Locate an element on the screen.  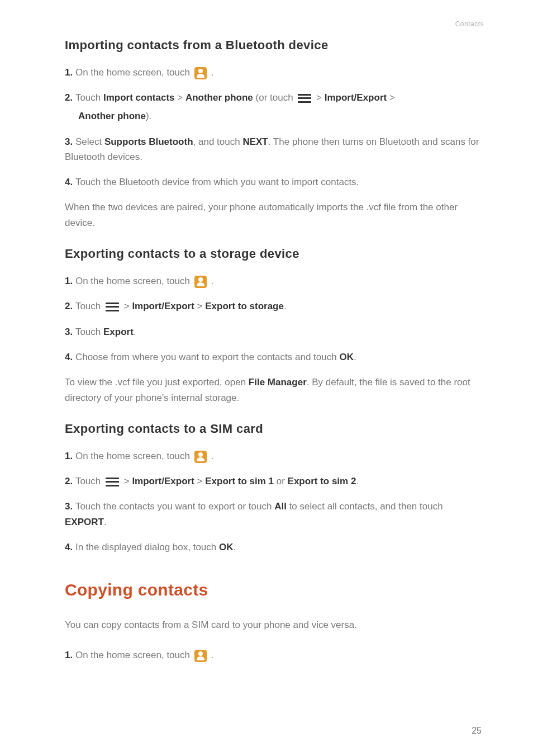
step-4: 4. Touch the Bluetooth device from which… is located at coordinates (274, 182).